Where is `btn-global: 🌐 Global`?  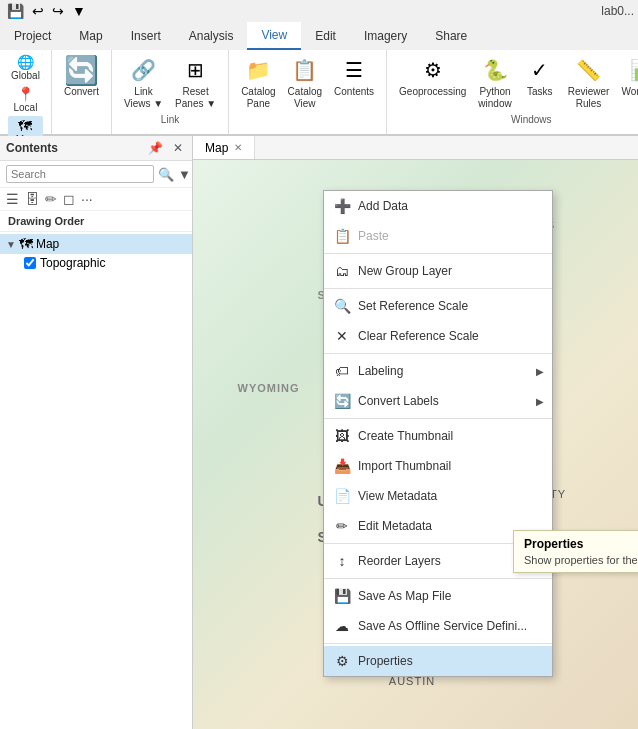 btn-global: 🌐 Global is located at coordinates (26, 68).